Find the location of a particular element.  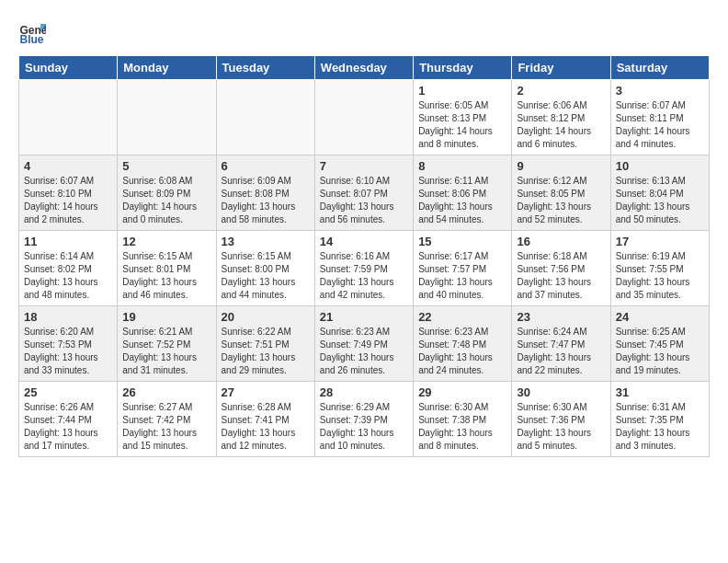

day-header-sunday: Sunday is located at coordinates (68, 68).